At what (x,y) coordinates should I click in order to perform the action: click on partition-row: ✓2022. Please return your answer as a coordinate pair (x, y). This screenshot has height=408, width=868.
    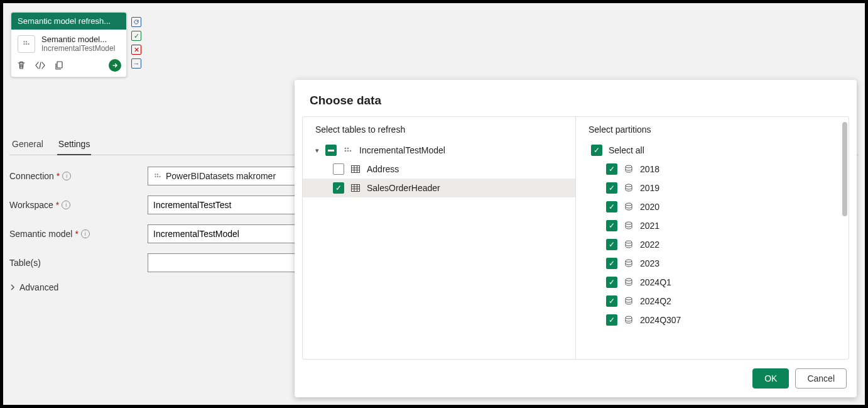
    Looking at the image, I should click on (712, 245).